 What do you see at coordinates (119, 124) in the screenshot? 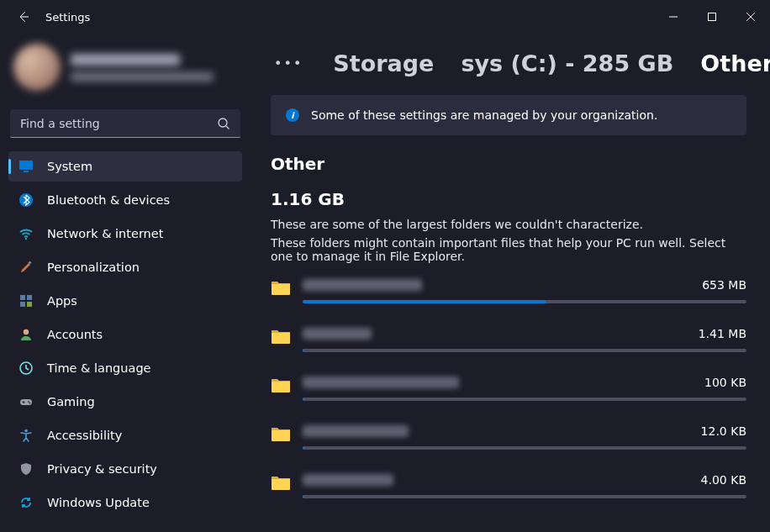
I see `search-input` at bounding box center [119, 124].